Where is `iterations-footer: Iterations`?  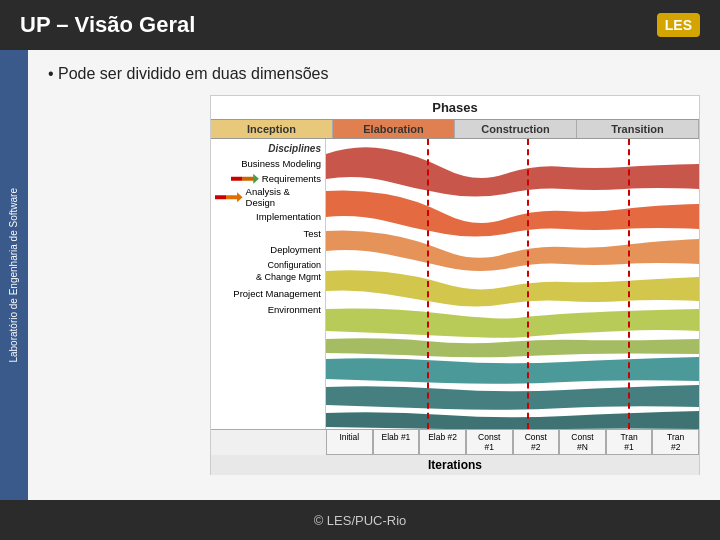
iterations-footer: Iterations is located at coordinates (455, 465).